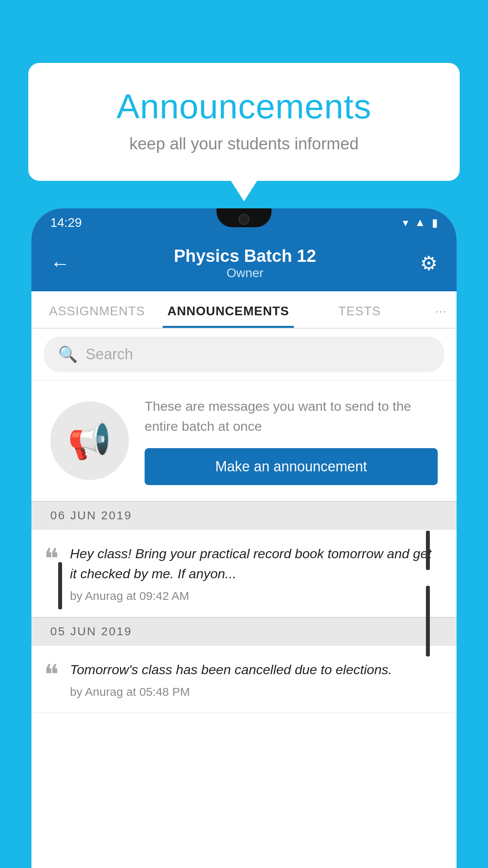  Describe the element at coordinates (405, 223) in the screenshot. I see `wifi-icon: ▾` at that location.